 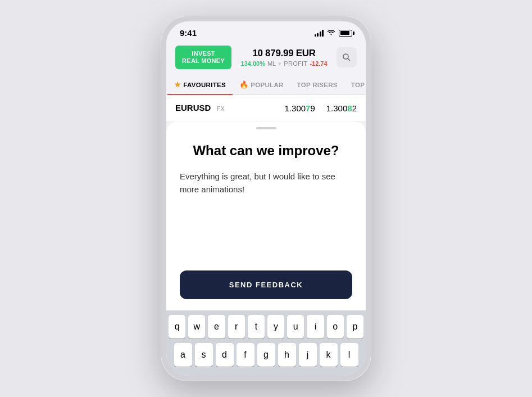 What do you see at coordinates (266, 58) in the screenshot?
I see `app-header: INVEST REAL MONEY 10 879.99 EUR 134.00% …` at bounding box center [266, 58].